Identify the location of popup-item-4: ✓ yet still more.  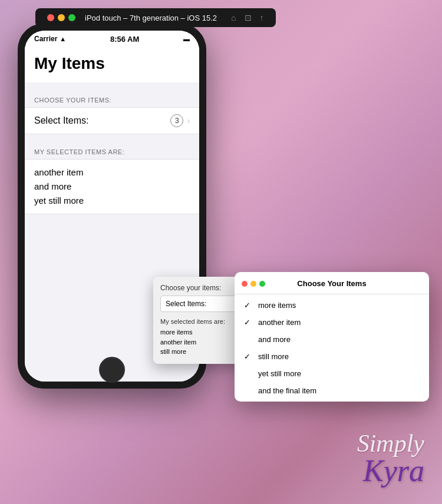
(332, 373).